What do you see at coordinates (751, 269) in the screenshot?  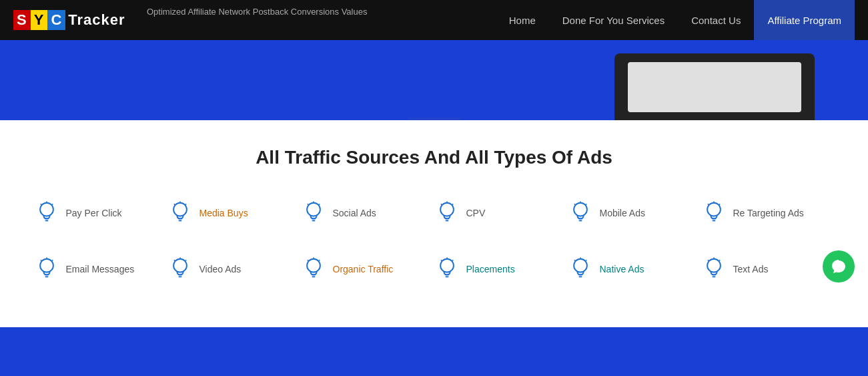 I see `item-label: Text Ads` at bounding box center [751, 269].